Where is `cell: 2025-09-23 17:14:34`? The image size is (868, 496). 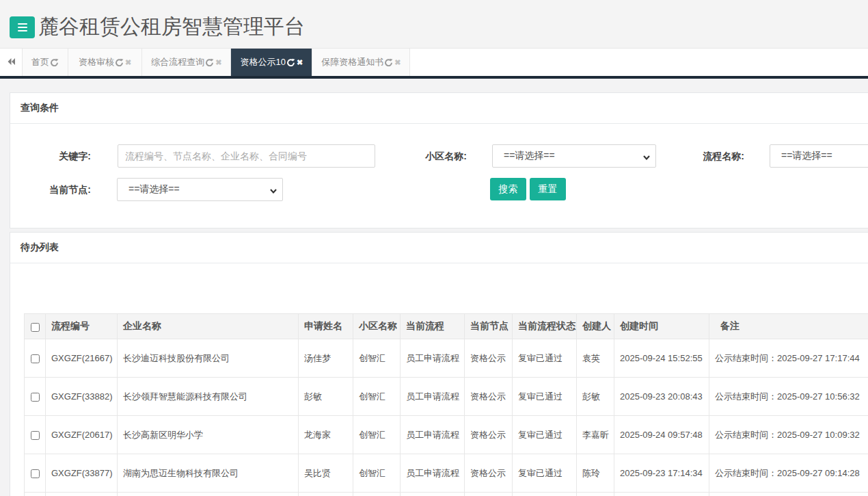
cell: 2025-09-23 17:14:34 is located at coordinates (662, 473).